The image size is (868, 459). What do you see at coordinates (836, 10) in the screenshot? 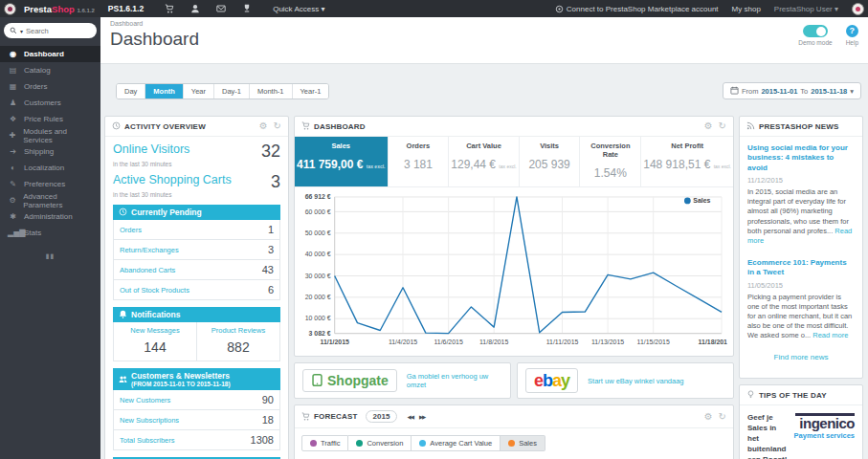
I see `chevron-down-icon: ▾` at bounding box center [836, 10].